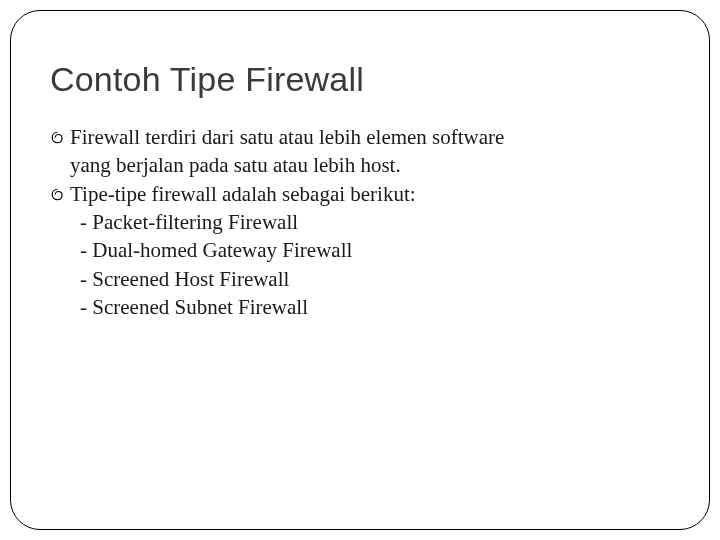 The image size is (720, 540). I want to click on sub-item: - Screened Subnet Firewall, so click(375, 307).